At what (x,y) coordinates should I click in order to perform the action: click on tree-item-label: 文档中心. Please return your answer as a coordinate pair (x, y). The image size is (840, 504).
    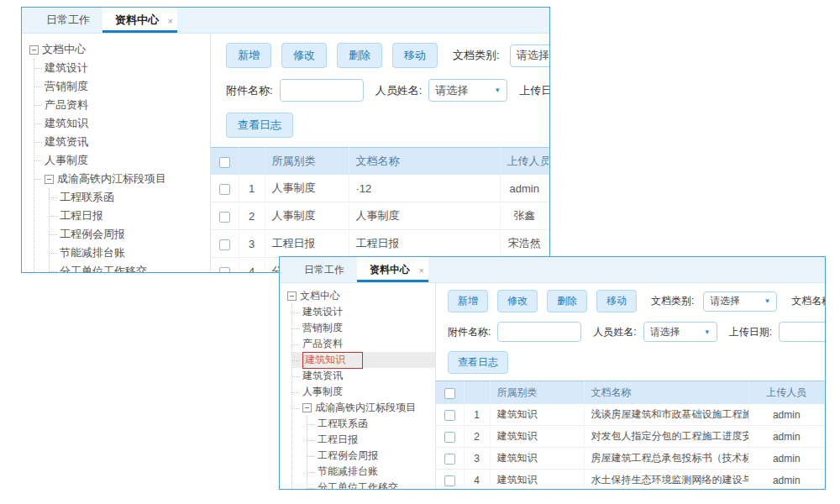
    Looking at the image, I should click on (320, 296).